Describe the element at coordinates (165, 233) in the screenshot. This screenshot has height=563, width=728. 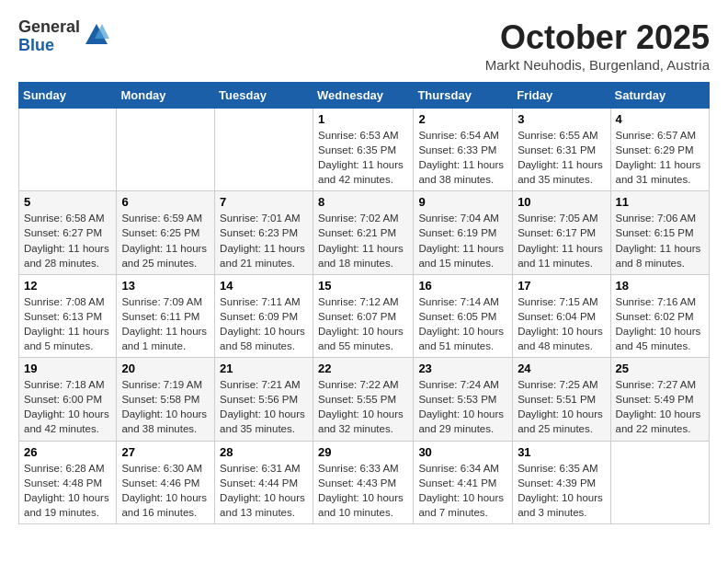
I see `calendar-cell: 6Sunrise: 6:59 AM Sunset: 6:25 PM Daylig…` at that location.